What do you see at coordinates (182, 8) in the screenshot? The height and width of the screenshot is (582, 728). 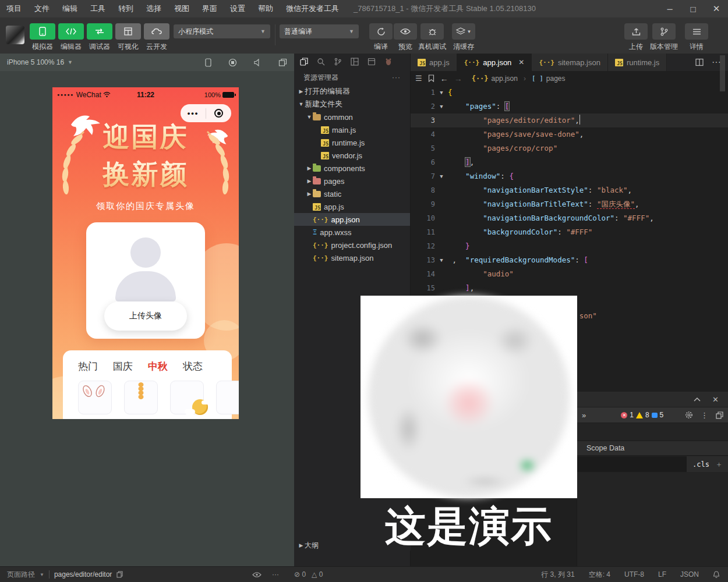 I see `menu-item-视图: 视图` at bounding box center [182, 8].